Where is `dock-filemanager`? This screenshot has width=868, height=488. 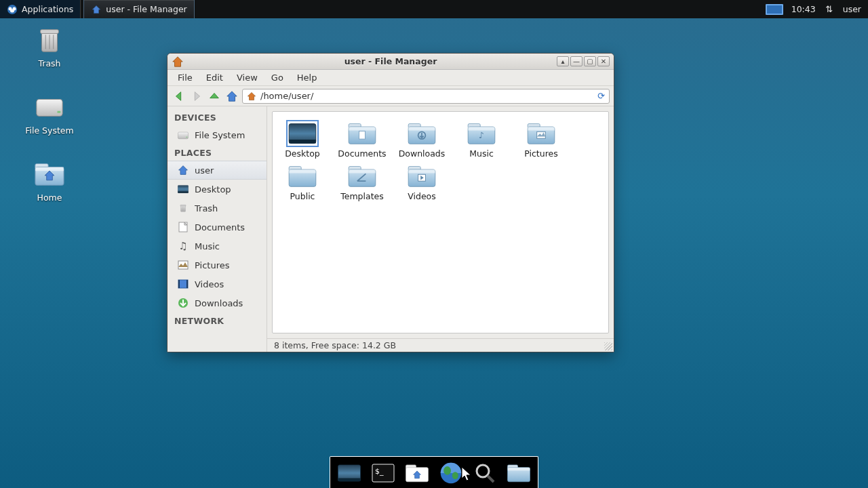 dock-filemanager is located at coordinates (417, 473).